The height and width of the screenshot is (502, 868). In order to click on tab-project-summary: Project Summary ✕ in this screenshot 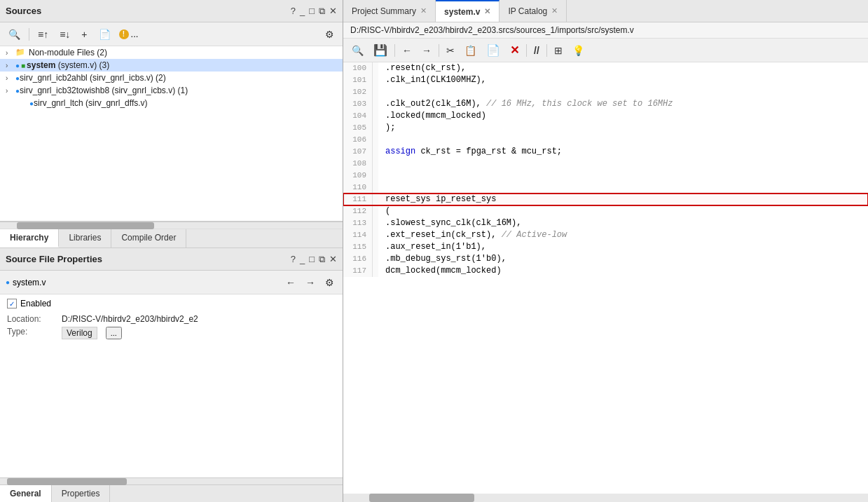, I will do `click(390, 11)`.